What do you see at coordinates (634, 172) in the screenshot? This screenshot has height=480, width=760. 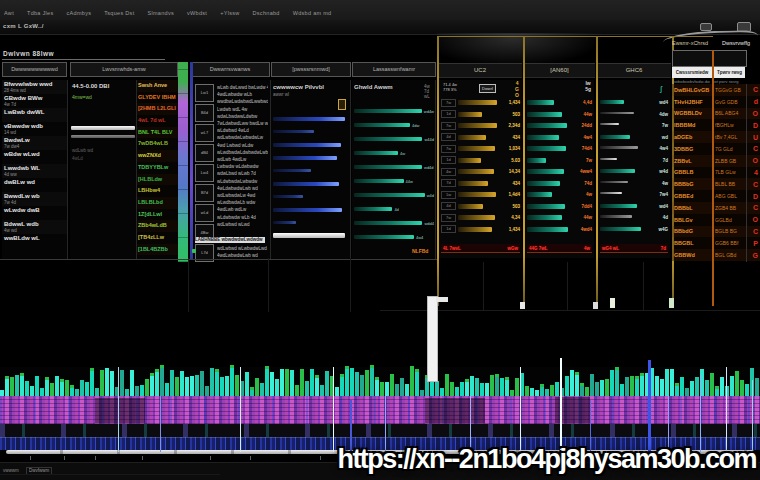 I see `bar-row: w4d` at bounding box center [634, 172].